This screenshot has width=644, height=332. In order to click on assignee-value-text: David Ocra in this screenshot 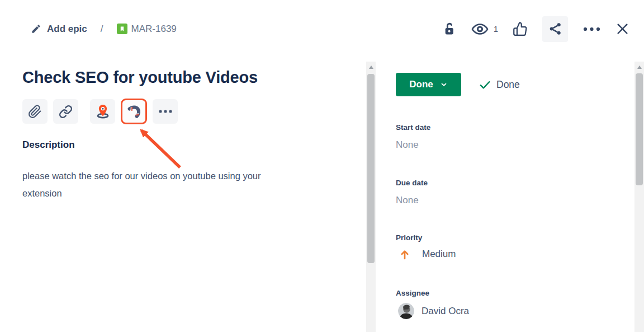, I will do `click(445, 311)`.